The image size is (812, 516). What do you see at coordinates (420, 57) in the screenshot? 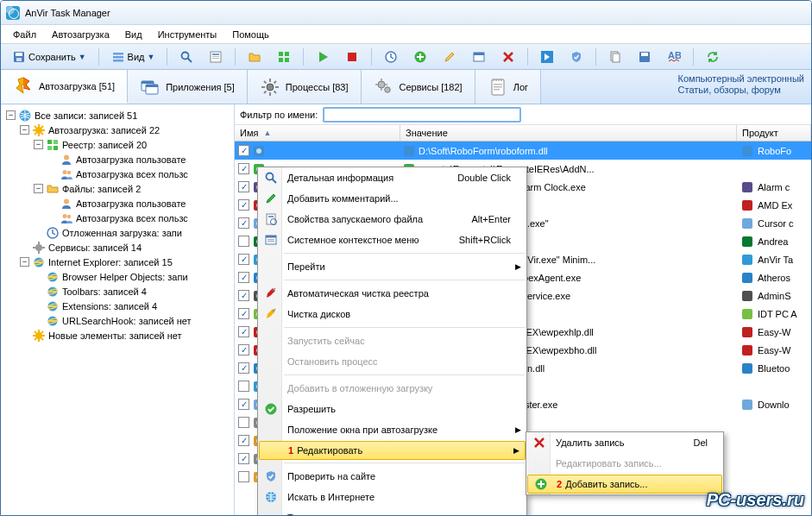
I see `add-tool` at bounding box center [420, 57].